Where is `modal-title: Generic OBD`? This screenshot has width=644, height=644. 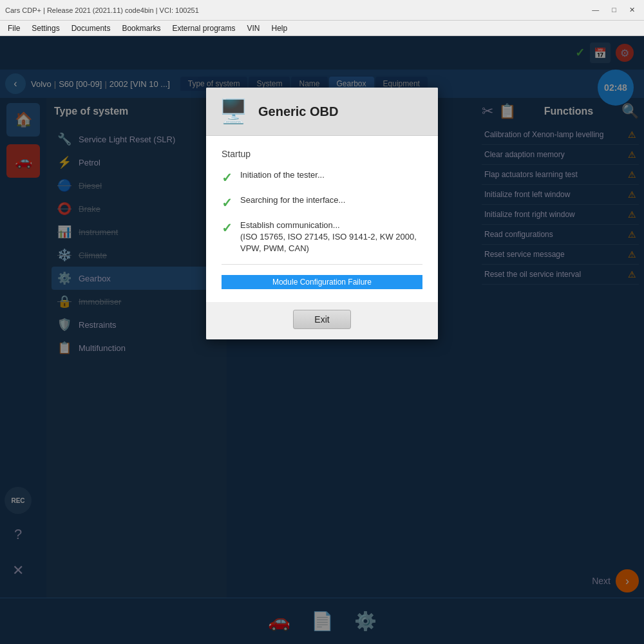
modal-title: Generic OBD is located at coordinates (298, 112).